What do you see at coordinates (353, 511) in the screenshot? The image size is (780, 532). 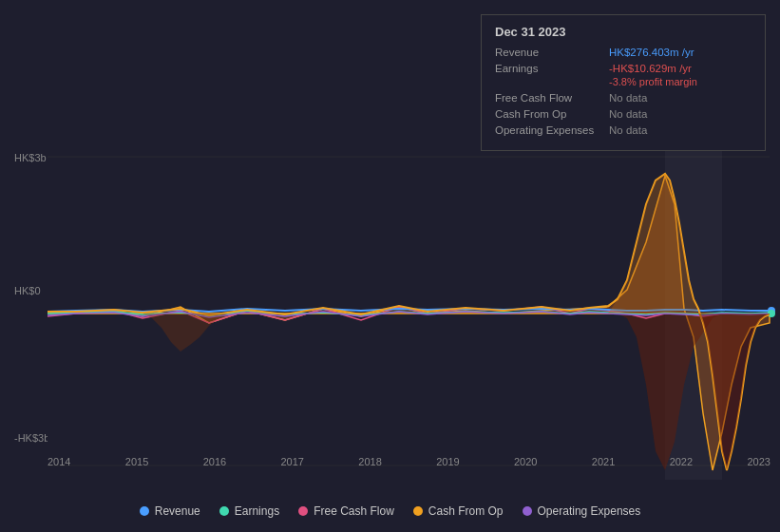 I see `legend-label-fcf: Free Cash Flow` at bounding box center [353, 511].